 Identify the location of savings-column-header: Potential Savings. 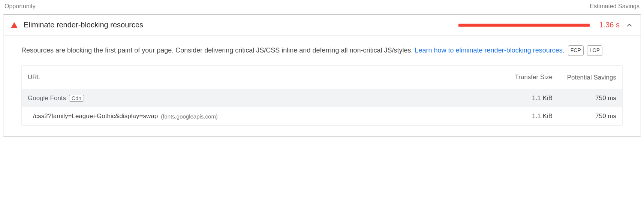
(584, 78).